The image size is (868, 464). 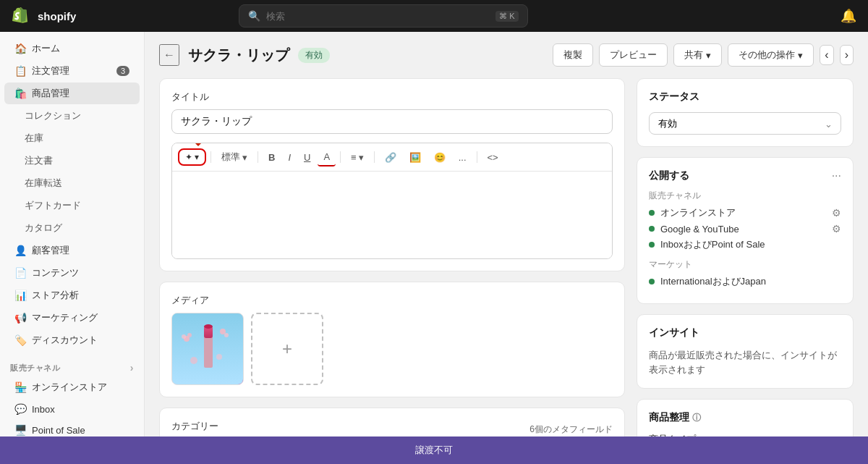 What do you see at coordinates (72, 387) in the screenshot?
I see `sidebar-item-online-store: 🏪 オンラインストア` at bounding box center [72, 387].